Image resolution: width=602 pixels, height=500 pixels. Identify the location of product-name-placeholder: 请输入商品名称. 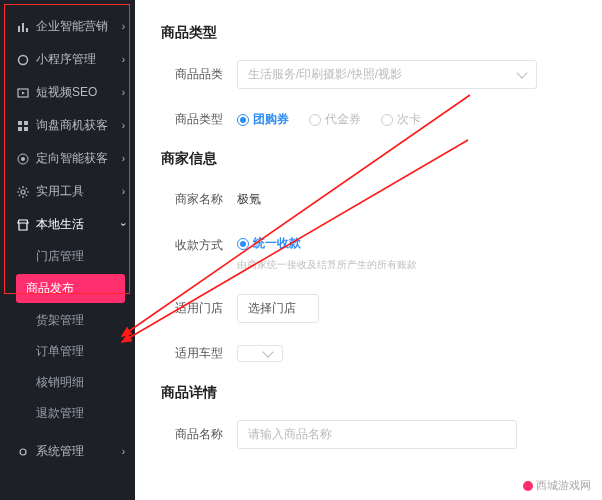
(290, 434).